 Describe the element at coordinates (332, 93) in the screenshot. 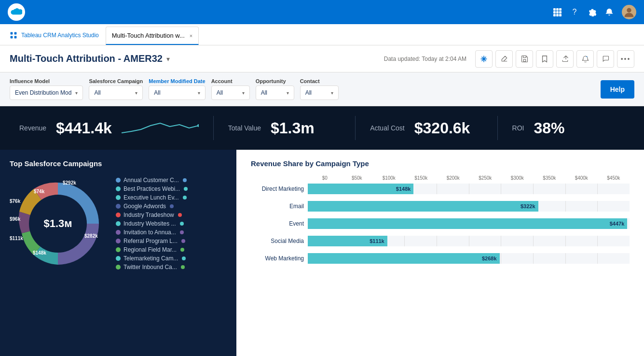

I see `contact-chevron: ▾` at that location.